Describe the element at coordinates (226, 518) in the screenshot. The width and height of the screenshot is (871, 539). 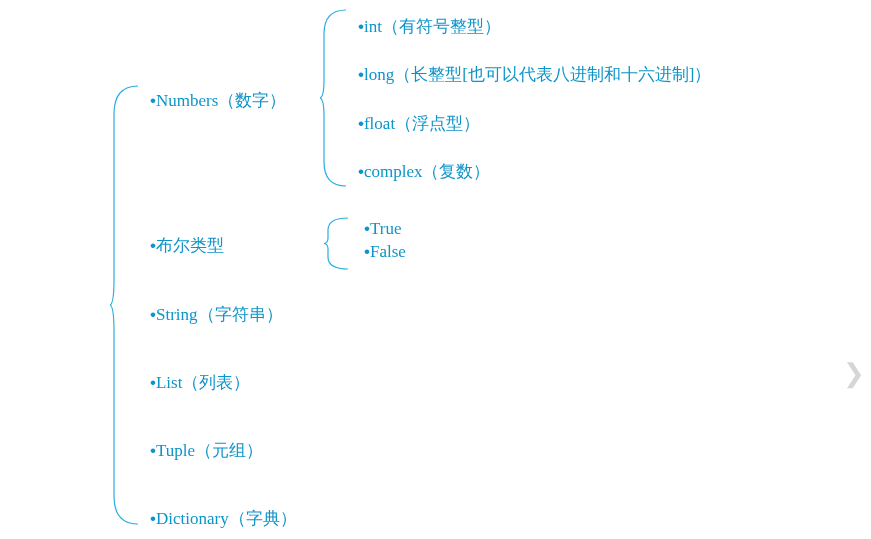
I see `category-label: Dictionary（字典）` at that location.